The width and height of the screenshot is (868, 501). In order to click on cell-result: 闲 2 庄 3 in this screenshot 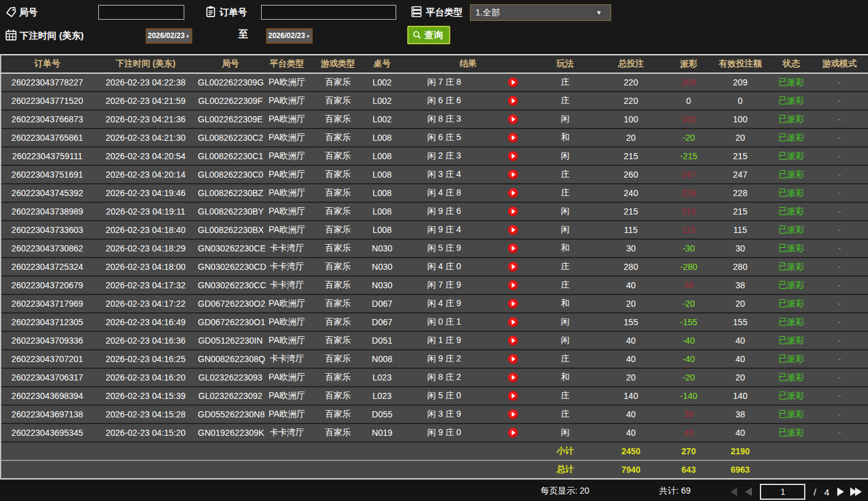, I will do `click(444, 156)`.